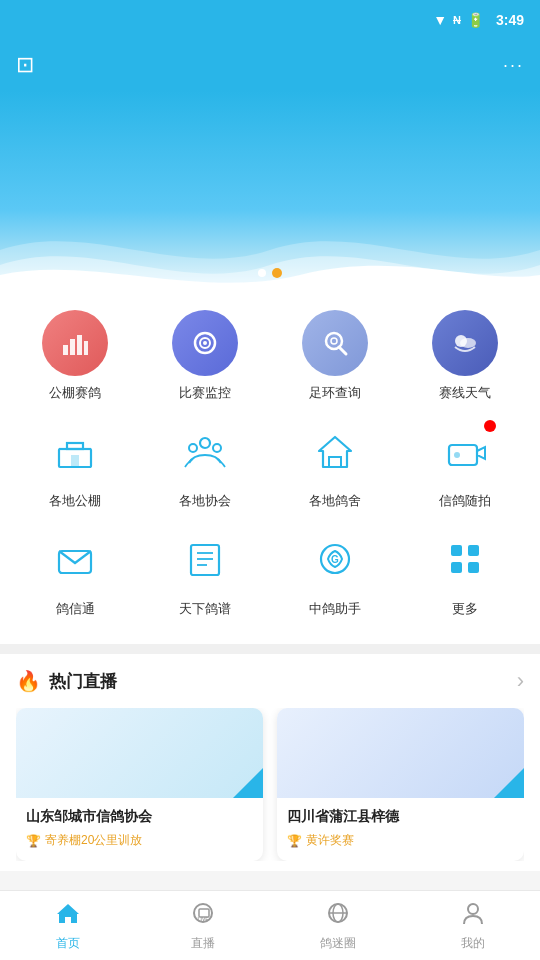  I want to click on suipai-label: 信鸽随拍, so click(465, 501).